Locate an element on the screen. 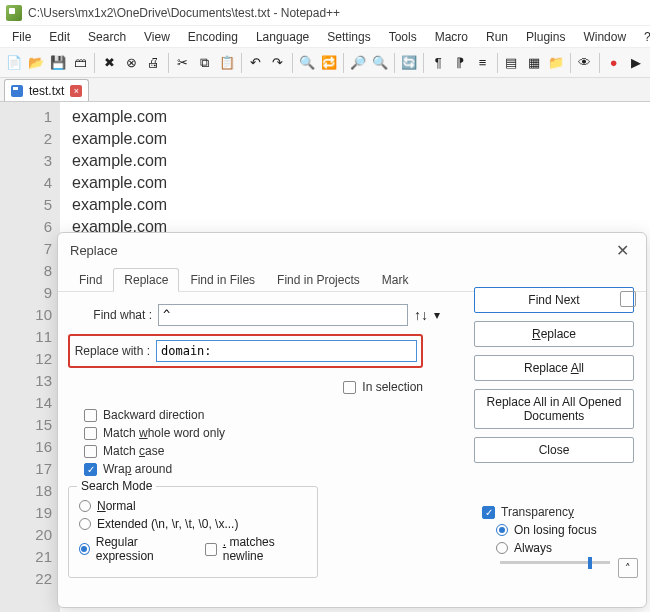 This screenshot has height=612, width=650. sync-icon: 🔄 is located at coordinates (409, 63).